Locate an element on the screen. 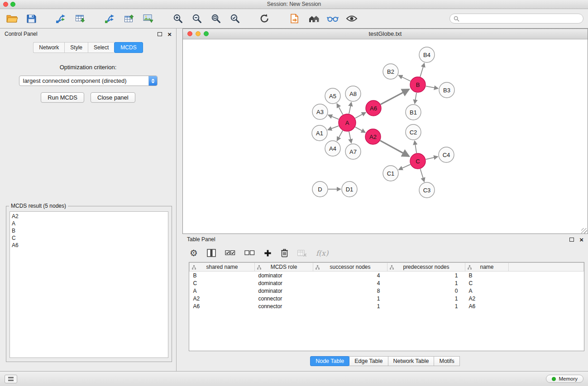 The width and height of the screenshot is (588, 386). tab-network: Network is located at coordinates (49, 48).